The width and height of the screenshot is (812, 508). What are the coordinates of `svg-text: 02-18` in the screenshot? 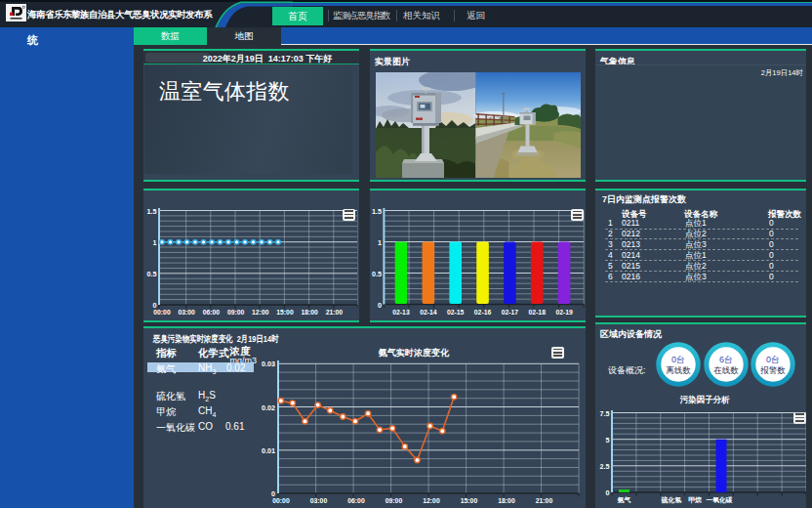 It's located at (538, 313).